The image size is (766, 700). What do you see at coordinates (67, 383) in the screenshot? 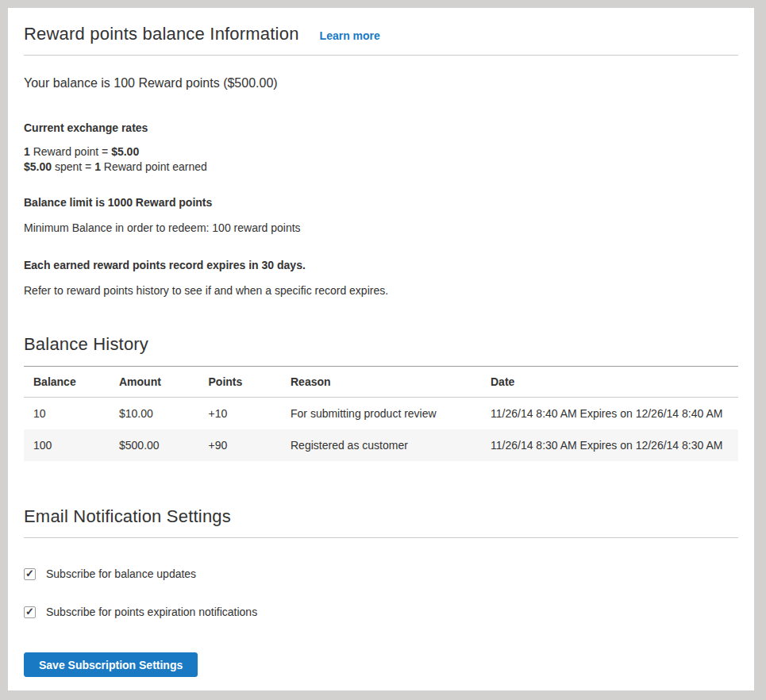
I see `column-header-balance: Balance` at bounding box center [67, 383].